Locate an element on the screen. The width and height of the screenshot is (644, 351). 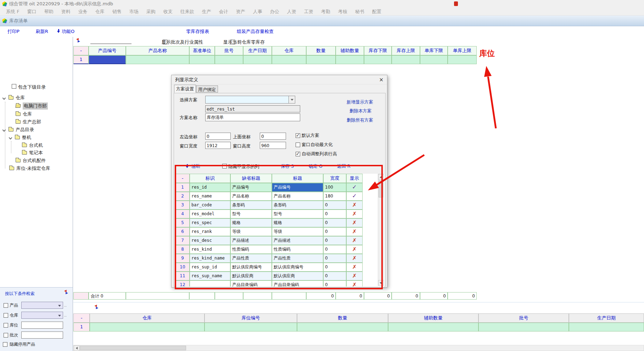
left-coord-input: 0 is located at coordinates (218, 136).